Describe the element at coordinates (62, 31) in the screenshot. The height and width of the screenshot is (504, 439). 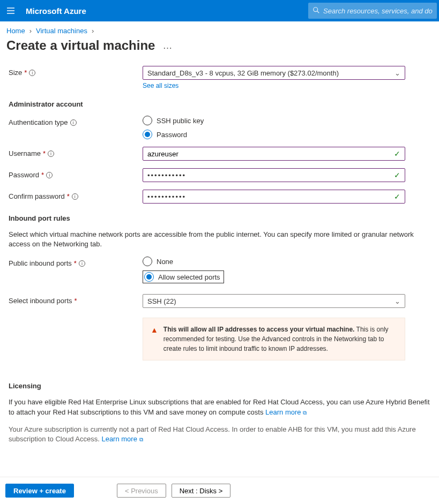
I see `breadcrumb-virtual-machines: Virtual machines` at that location.